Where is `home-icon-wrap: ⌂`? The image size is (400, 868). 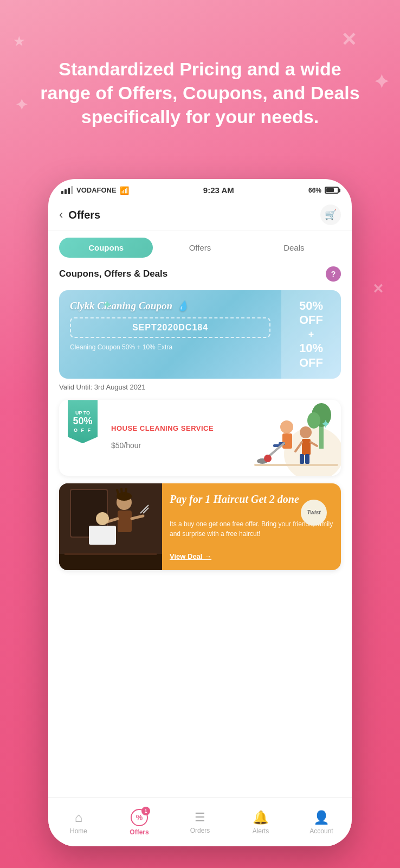
home-icon-wrap: ⌂ is located at coordinates (79, 818).